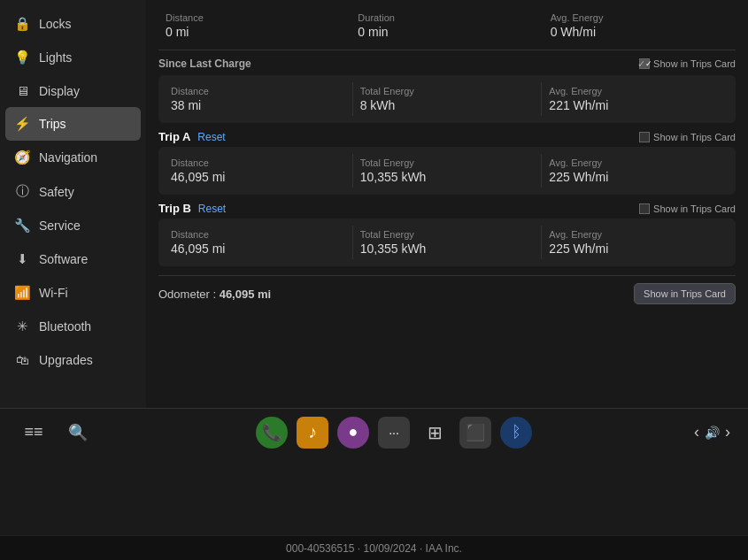 The height and width of the screenshot is (560, 748). What do you see at coordinates (73, 124) in the screenshot?
I see `sidebar-item-trips: ⚡ Trips` at bounding box center [73, 124].